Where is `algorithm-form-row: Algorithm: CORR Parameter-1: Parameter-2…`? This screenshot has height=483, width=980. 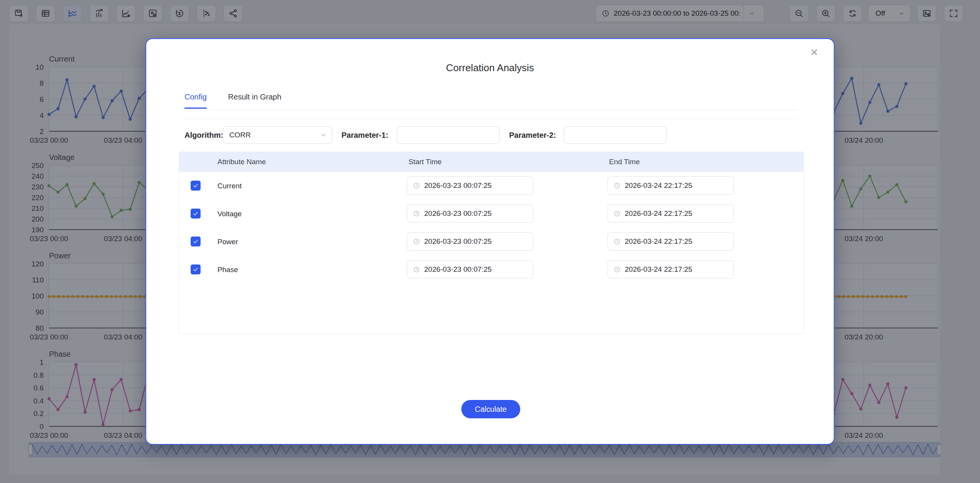 algorithm-form-row: Algorithm: CORR Parameter-1: Parameter-2… is located at coordinates (491, 135).